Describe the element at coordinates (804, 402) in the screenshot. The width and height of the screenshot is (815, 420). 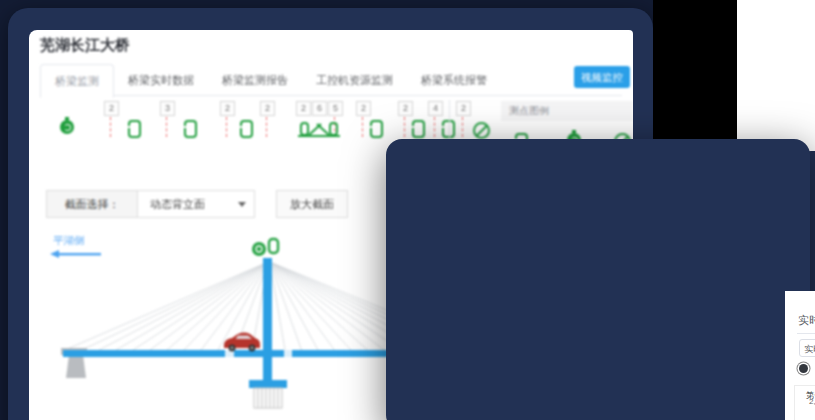
I see `vibration-chart: 第七跨跨中振动 05001,0001,5002,0002,500 2018-09…` at that location.